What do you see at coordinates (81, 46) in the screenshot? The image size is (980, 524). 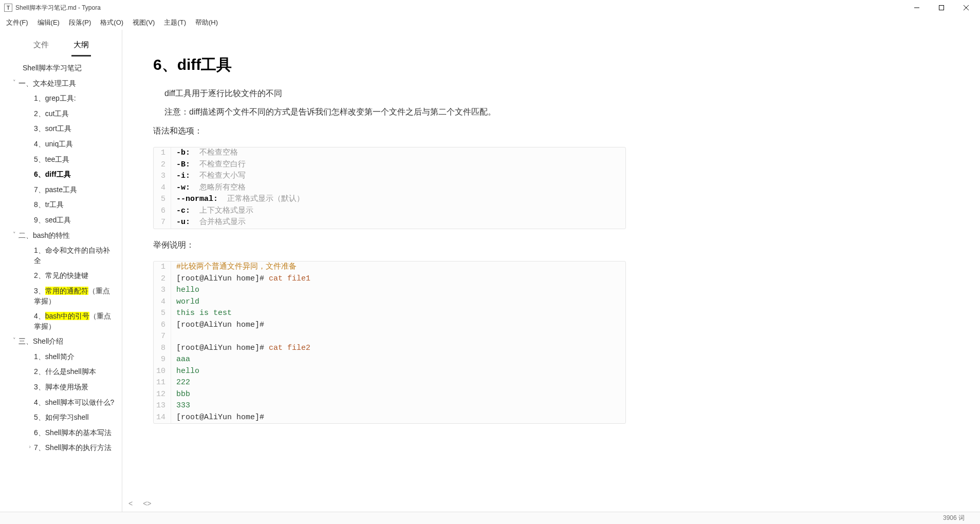 I see `tab-outline: 大纲` at bounding box center [81, 46].